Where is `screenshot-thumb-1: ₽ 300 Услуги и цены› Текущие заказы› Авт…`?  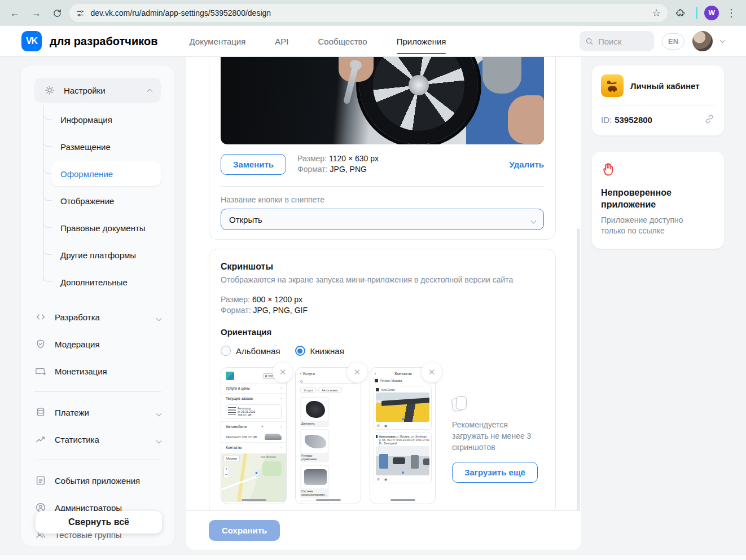
screenshot-thumb-1: ₽ 300 Услуги и цены› Текущие заказы› Авт… is located at coordinates (254, 435).